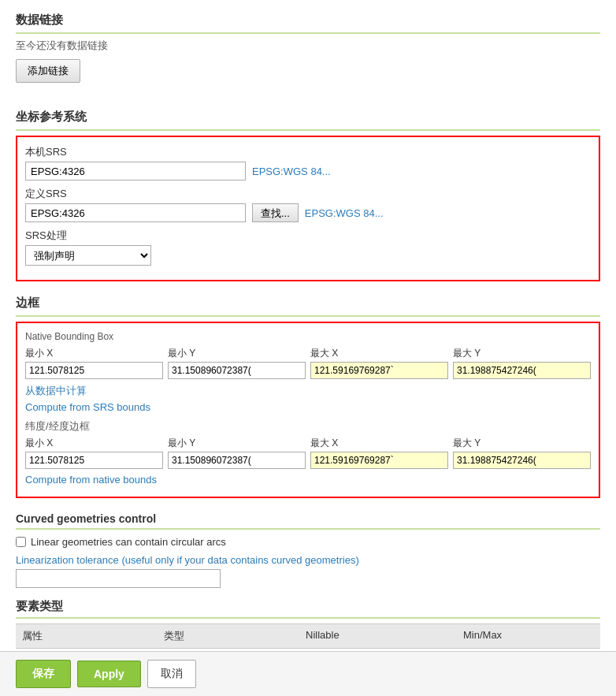 This screenshot has width=616, height=696. Describe the element at coordinates (128, 542) in the screenshot. I see `circular-arcs-label: Linear geometries can contain circular a…` at that location.